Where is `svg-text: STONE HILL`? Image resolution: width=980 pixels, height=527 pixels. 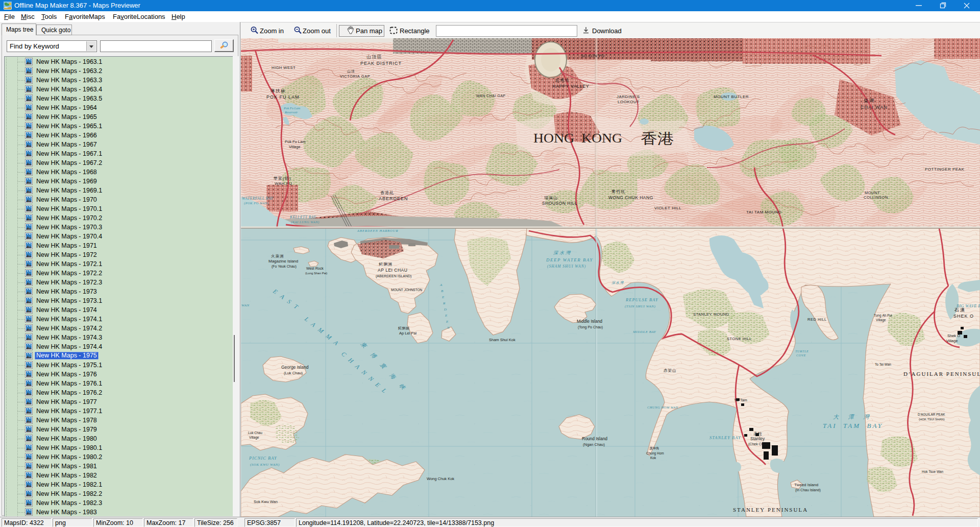 svg-text: STONE HILL is located at coordinates (739, 339).